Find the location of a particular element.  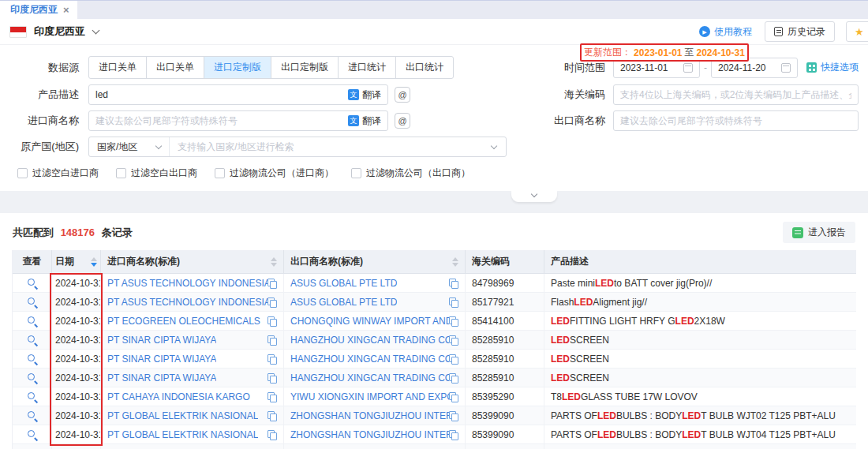

importer-input: 建议去除公司尾部字符或特殊符号 翻译 is located at coordinates (238, 121).